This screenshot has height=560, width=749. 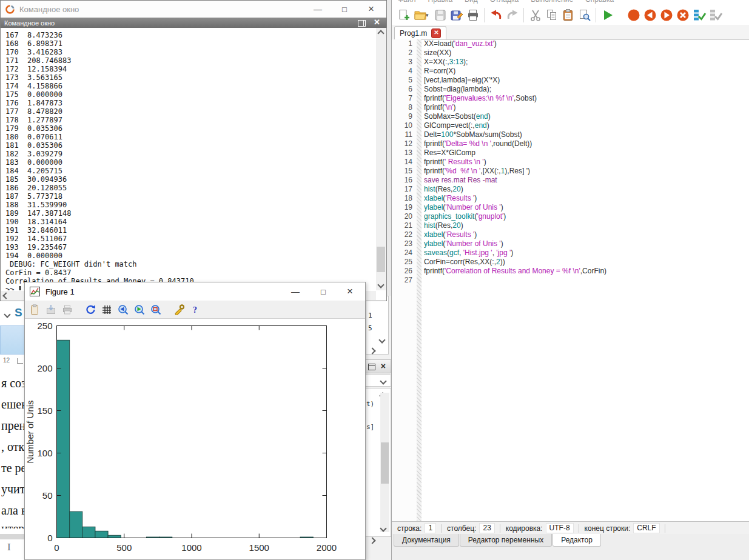 I want to click on save-icon, so click(x=440, y=16).